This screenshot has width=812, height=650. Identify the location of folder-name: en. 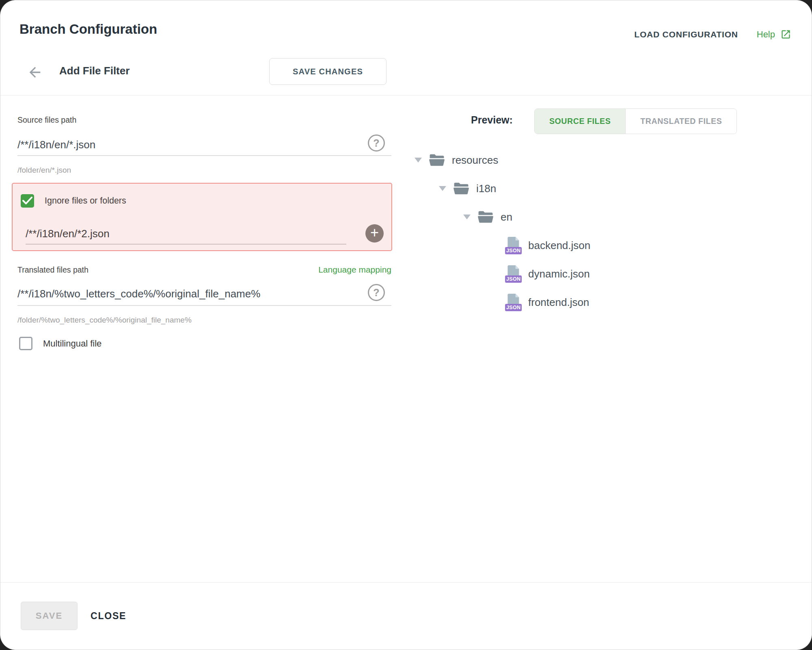
(507, 217).